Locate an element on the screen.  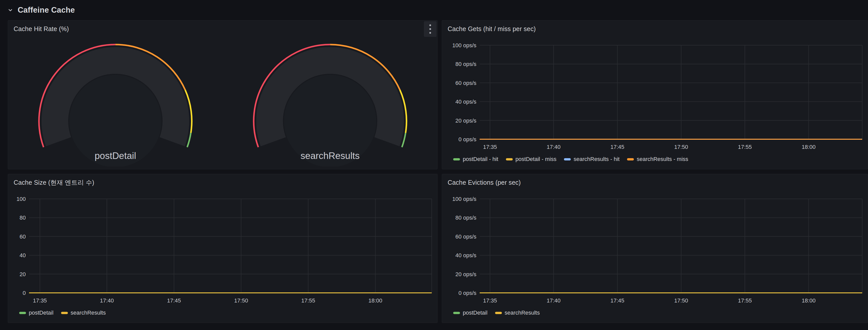
panel-title: Cache Size (현재 엔트리 수) is located at coordinates (54, 183).